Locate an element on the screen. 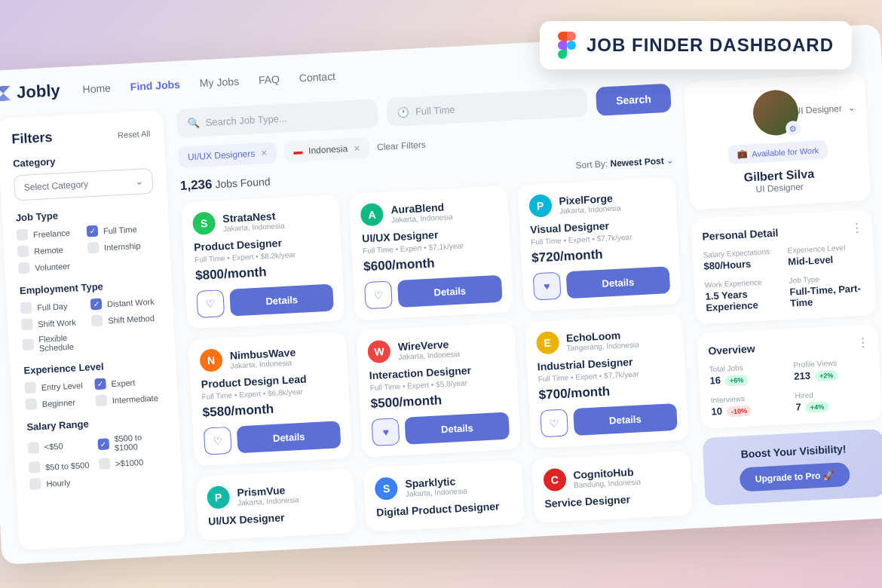  figma-icon is located at coordinates (567, 45).